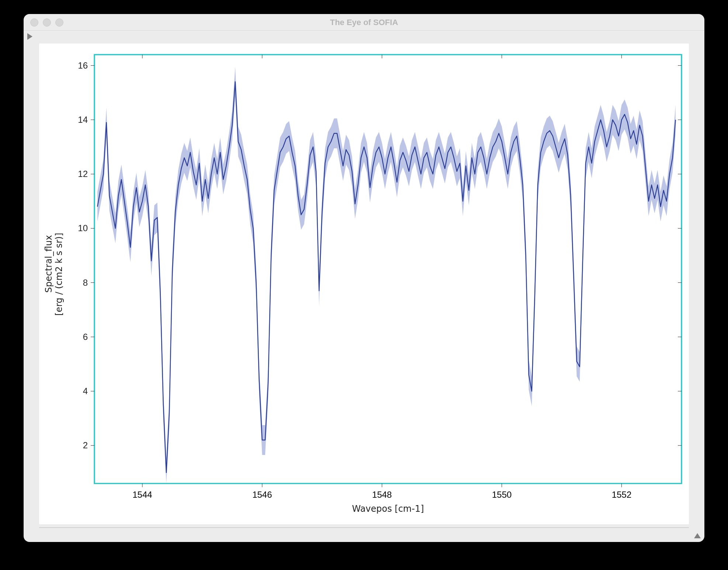  What do you see at coordinates (364, 22) in the screenshot?
I see `window-title: The Eye of SOFIA` at bounding box center [364, 22].